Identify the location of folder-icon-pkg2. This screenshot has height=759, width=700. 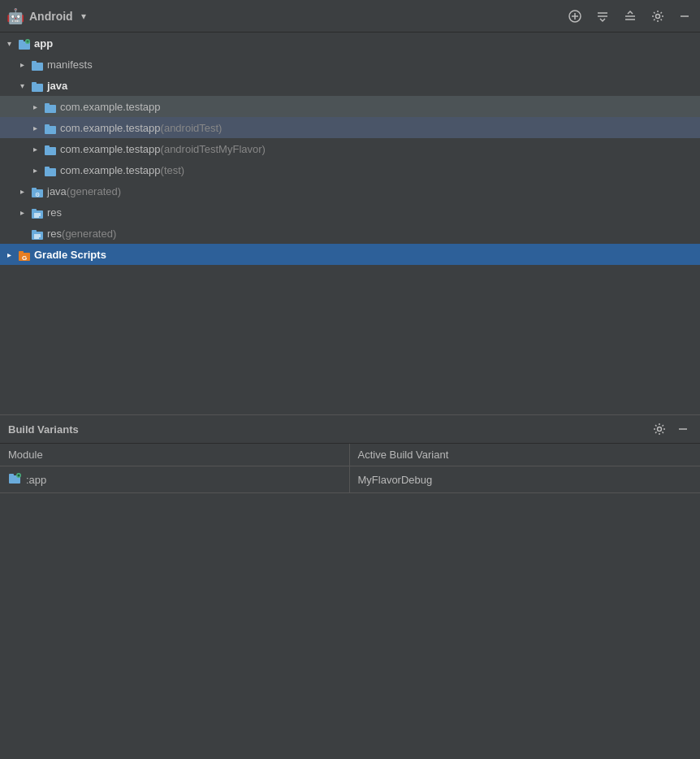
(50, 128).